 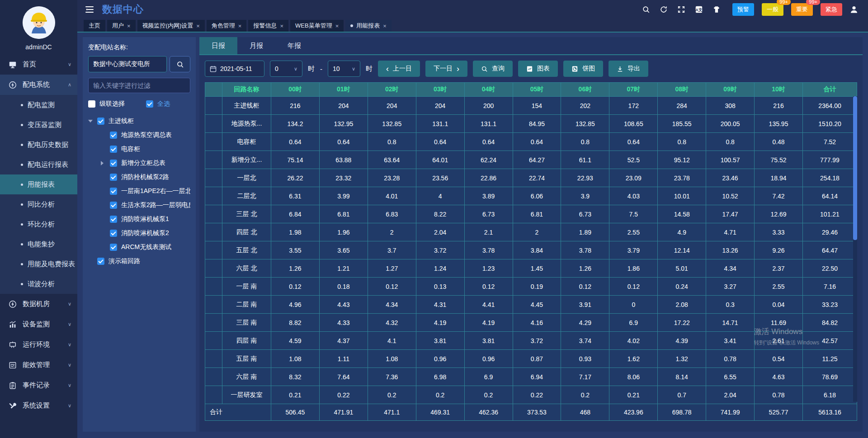 I want to click on nav-tab-web-menu: WEB菜单管理×, so click(x=317, y=26).